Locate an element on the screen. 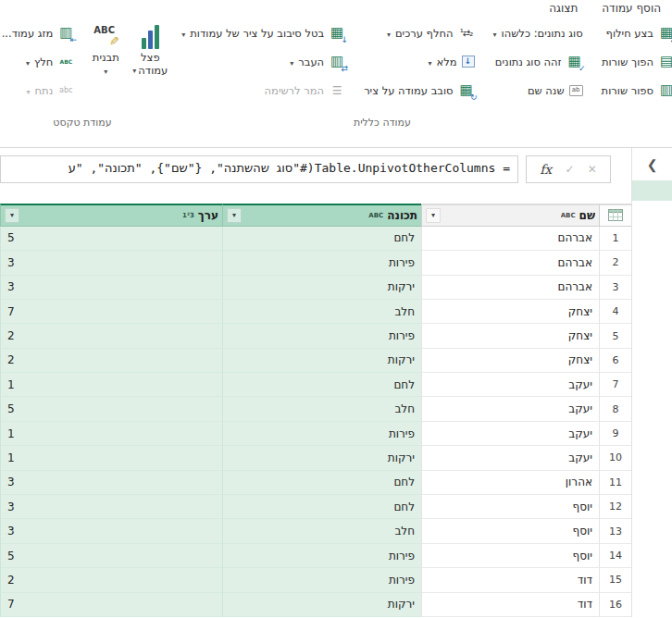 The height and width of the screenshot is (618, 672). column-header-value: ערך 1²3 is located at coordinates (111, 215).